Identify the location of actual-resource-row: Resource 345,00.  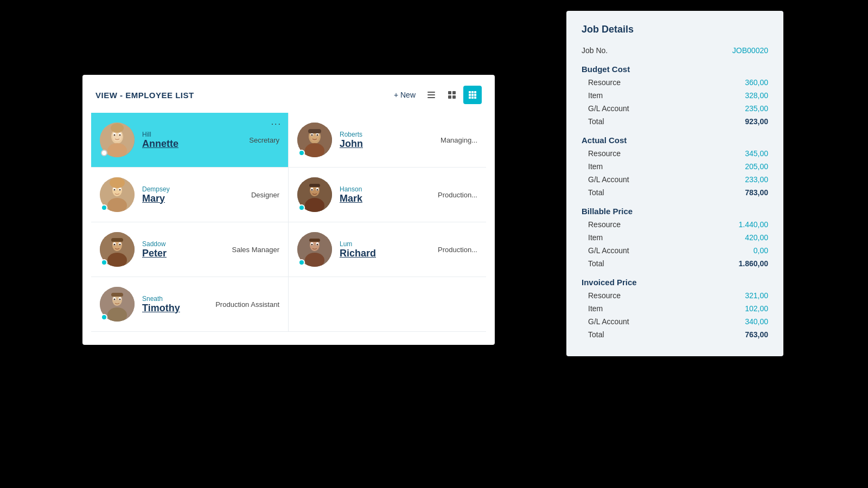
(678, 153).